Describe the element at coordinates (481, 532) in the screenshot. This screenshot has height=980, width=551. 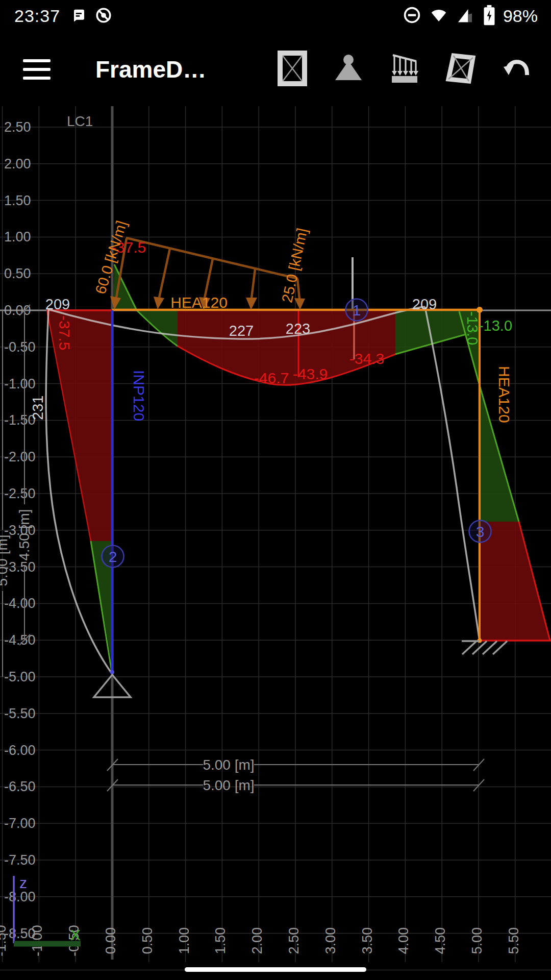
I see `svg-text: 3` at that location.